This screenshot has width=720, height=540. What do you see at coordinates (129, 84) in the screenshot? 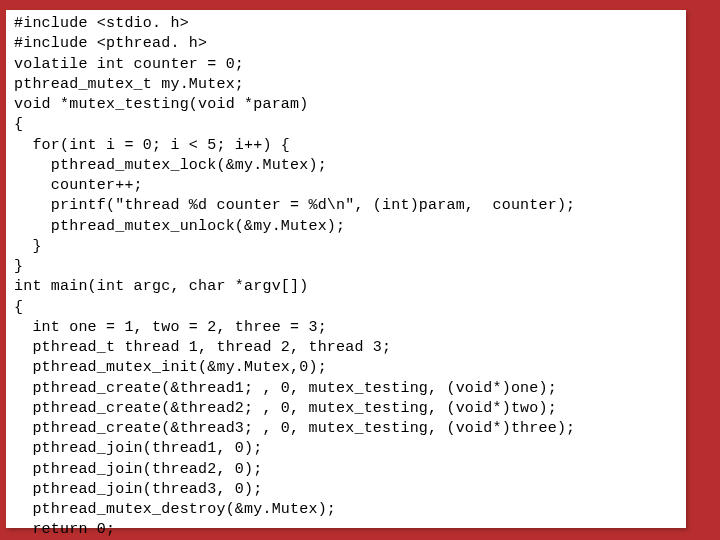
I see `code-line: pthread_mutex_t my.Mutex;` at bounding box center [129, 84].